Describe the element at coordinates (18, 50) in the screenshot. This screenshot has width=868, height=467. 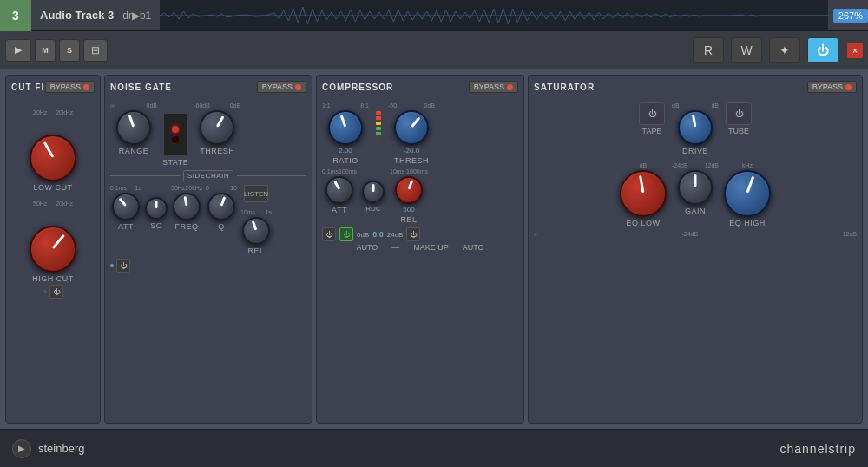
I see `play-button: ▶` at that location.